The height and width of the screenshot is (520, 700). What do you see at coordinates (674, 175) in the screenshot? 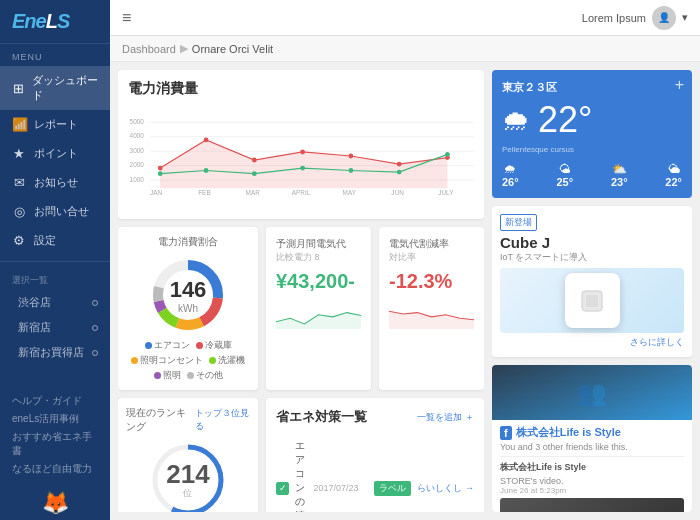
I see `weather-day-3: 🌥 22°` at bounding box center [674, 175].